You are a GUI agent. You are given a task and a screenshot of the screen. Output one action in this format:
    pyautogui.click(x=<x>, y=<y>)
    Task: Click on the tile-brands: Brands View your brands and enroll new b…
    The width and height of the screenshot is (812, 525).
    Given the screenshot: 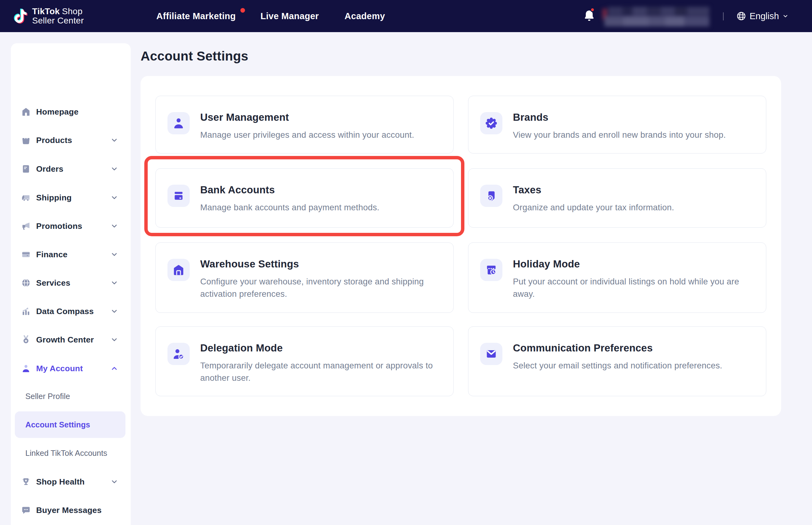 What is the action you would take?
    pyautogui.click(x=617, y=125)
    